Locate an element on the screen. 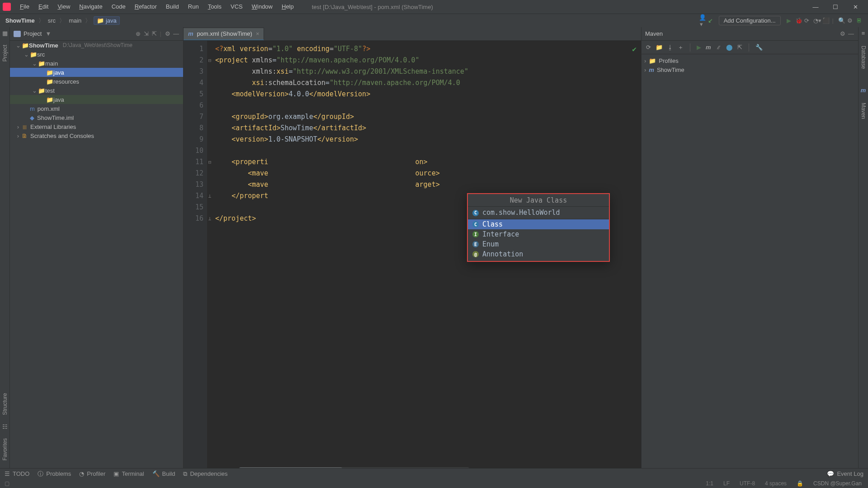 The image size is (868, 488). debug-icon: 🐞 is located at coordinates (798, 21).